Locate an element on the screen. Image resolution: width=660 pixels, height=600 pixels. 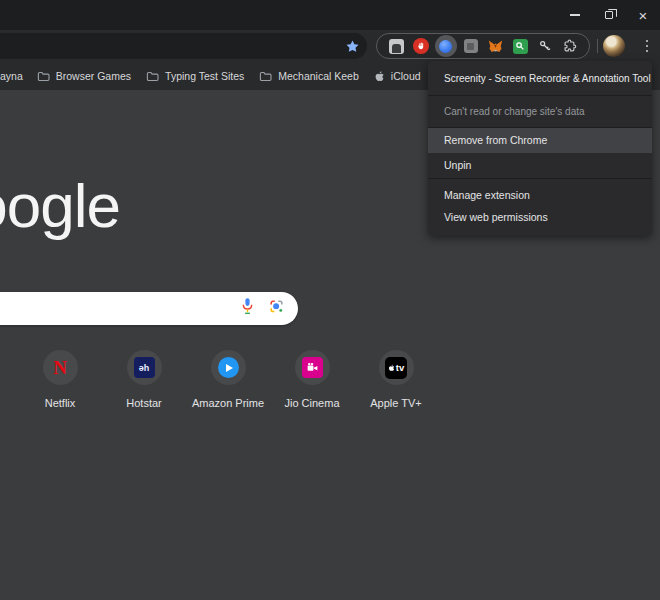
screenity-icon is located at coordinates (446, 46).